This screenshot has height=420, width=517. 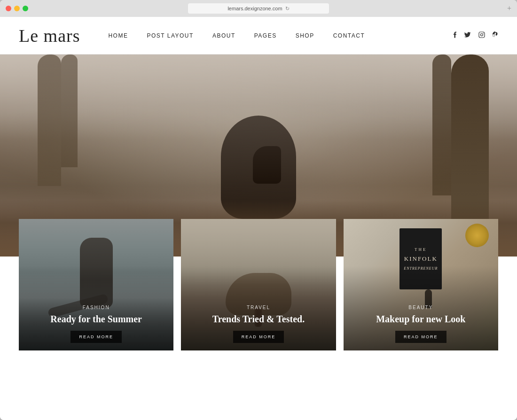 What do you see at coordinates (349, 36) in the screenshot?
I see `nav-contact: CONTACT` at bounding box center [349, 36].